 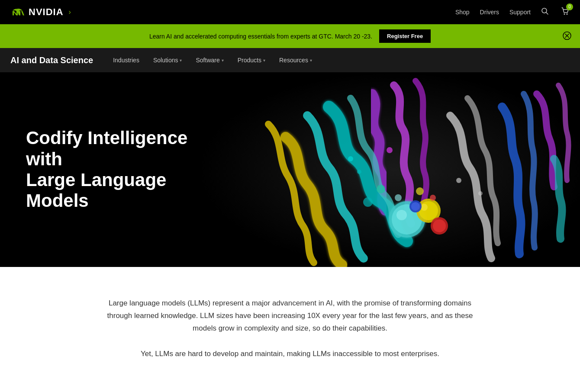 I want to click on nav-chevron-icon: ›, so click(x=70, y=12).